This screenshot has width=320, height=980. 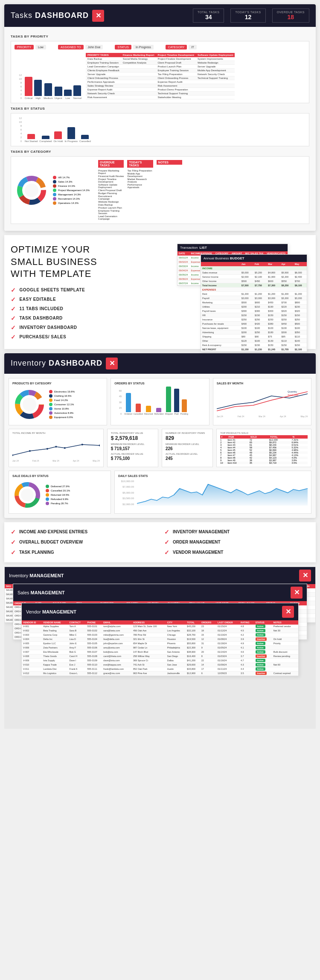 What do you see at coordinates (297, 593) in the screenshot?
I see `sales-mgmt-x-icon: ✕` at bounding box center [297, 593].